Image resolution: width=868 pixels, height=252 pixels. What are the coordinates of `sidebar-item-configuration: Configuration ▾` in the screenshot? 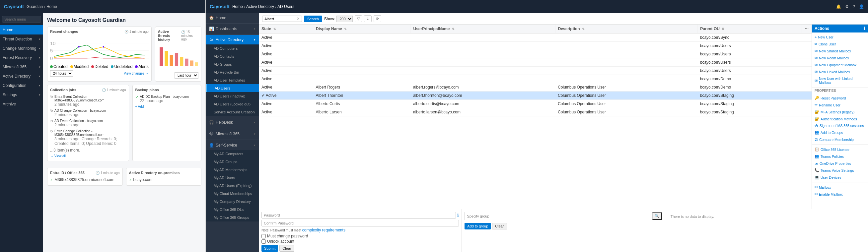 It's located at (22, 86).